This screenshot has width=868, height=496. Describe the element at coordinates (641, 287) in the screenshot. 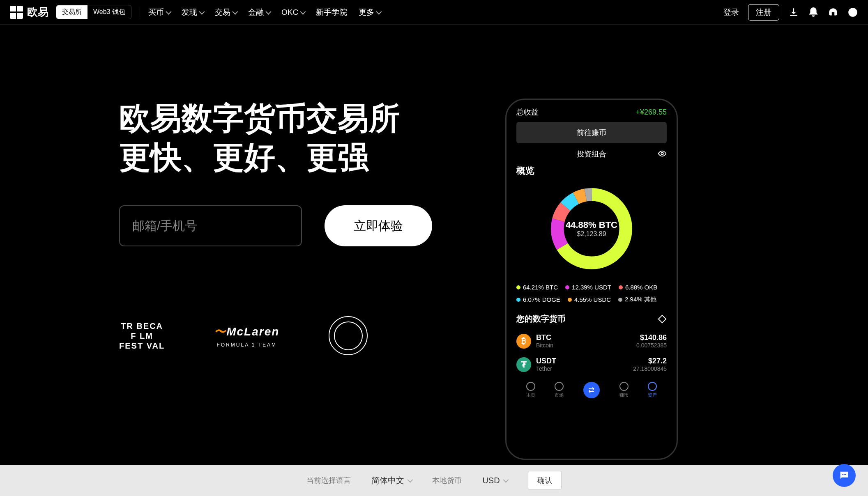

I see `legend-text: 6.88% OKB` at that location.